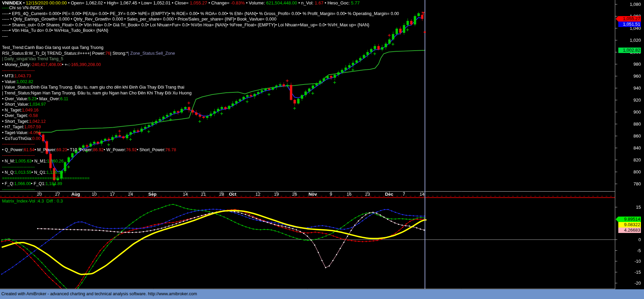 This screenshot has height=299, width=644. Describe the element at coordinates (322, 294) in the screenshot. I see `status-bar: Created with AmiBroker - advanced charti…` at that location.